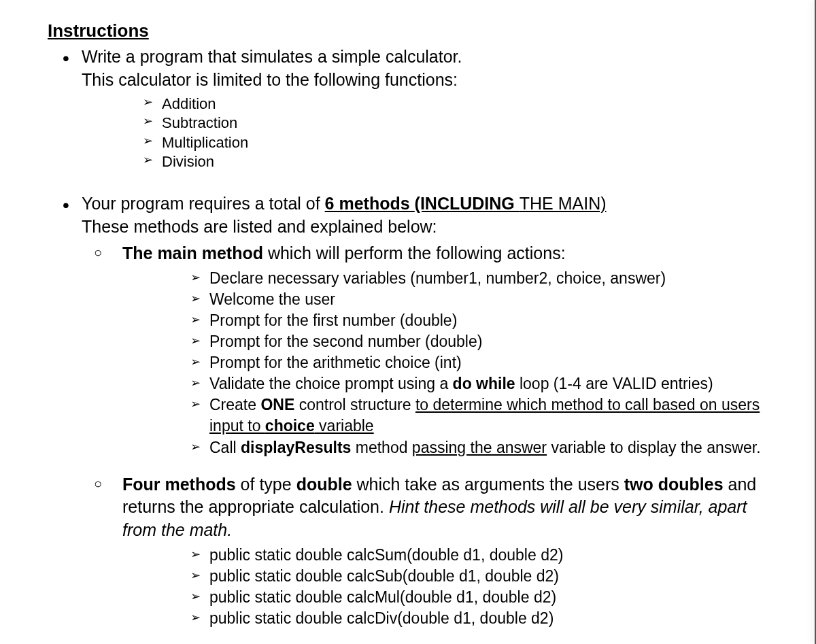 The height and width of the screenshot is (644, 816). I want to click on main-method-label: The main method, so click(193, 253).